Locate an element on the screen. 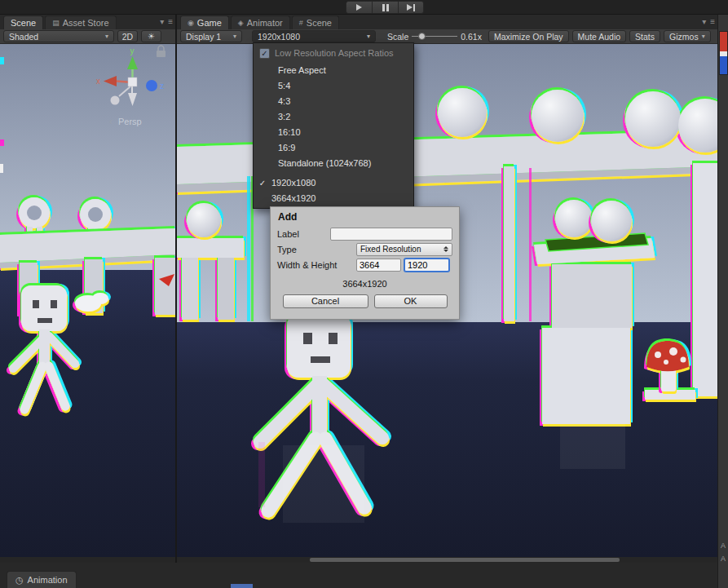  type-field-label: Type is located at coordinates (316, 250).